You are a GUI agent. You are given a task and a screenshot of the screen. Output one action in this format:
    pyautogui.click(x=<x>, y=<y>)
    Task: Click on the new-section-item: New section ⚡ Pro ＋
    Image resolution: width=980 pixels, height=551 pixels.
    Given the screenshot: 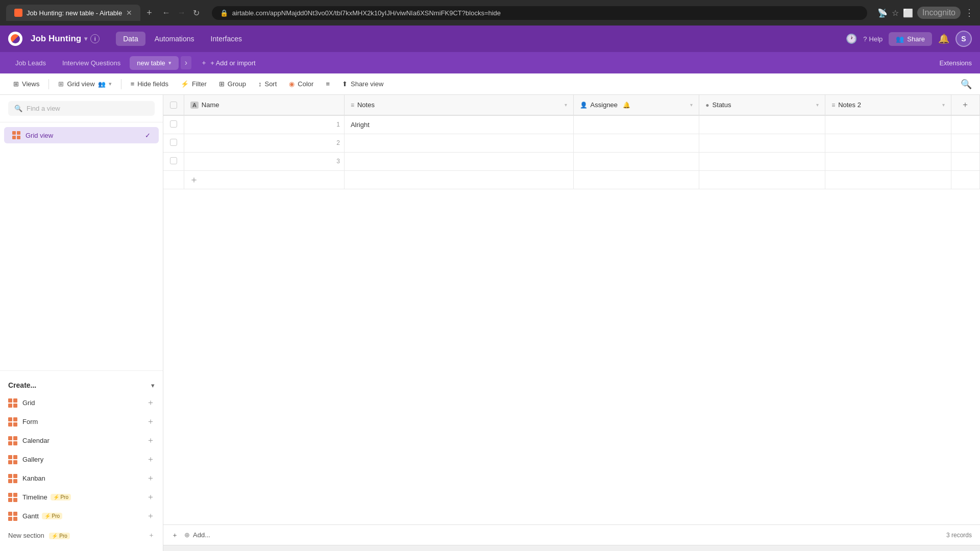 What is the action you would take?
    pyautogui.click(x=82, y=535)
    